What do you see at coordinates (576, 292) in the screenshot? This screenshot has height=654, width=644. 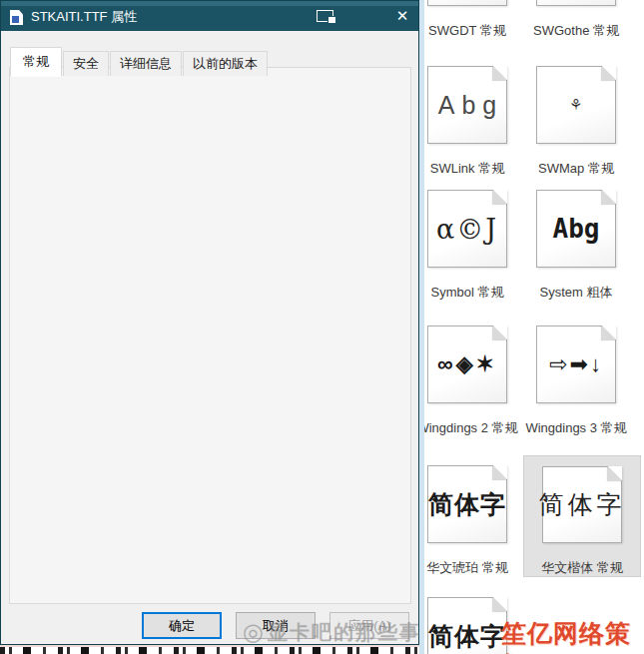 I see `font-item-label: System 粗体` at bounding box center [576, 292].